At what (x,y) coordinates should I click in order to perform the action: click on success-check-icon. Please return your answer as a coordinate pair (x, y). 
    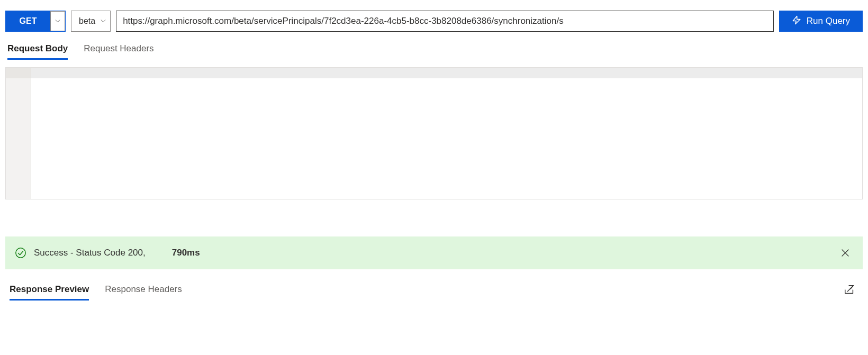
    Looking at the image, I should click on (21, 253).